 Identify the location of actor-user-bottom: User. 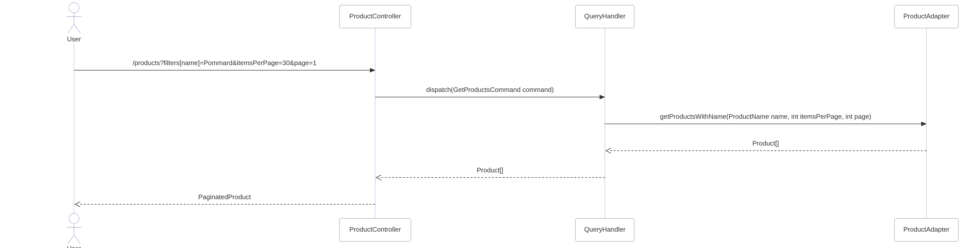
(74, 231).